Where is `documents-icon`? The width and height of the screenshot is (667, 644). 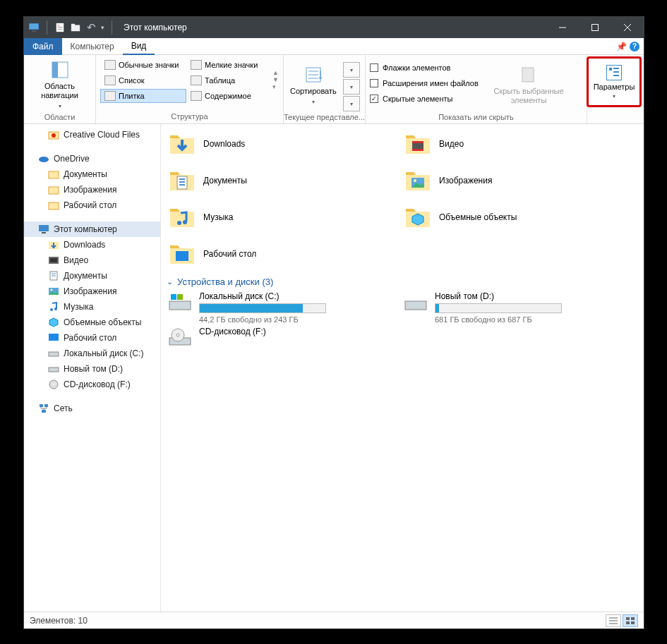 documents-icon is located at coordinates (54, 276).